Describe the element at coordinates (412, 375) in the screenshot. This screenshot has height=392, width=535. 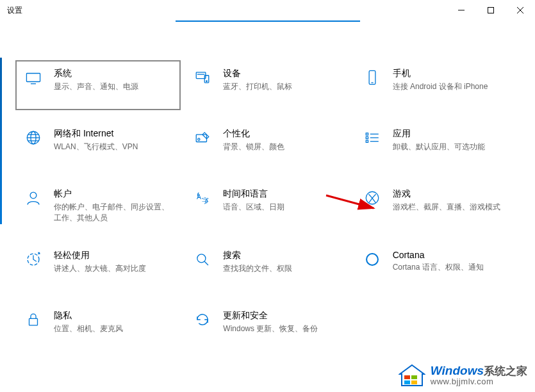
I see `house-icon` at that location.